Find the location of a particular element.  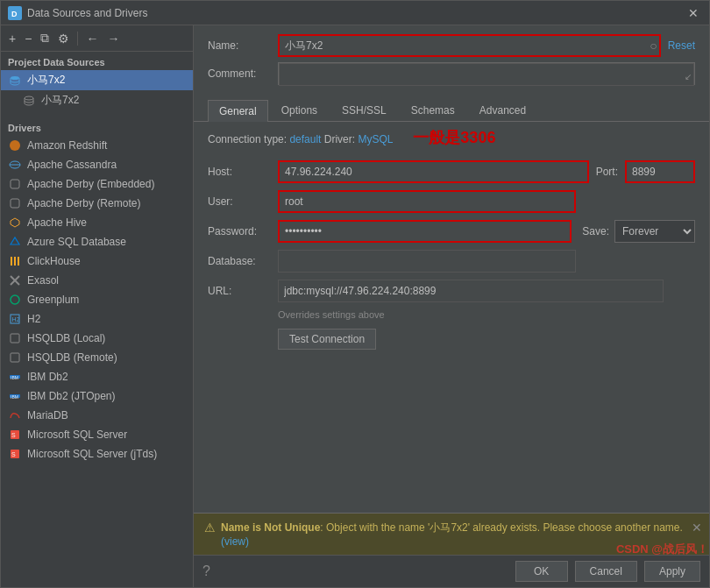

url-input is located at coordinates (471, 291).